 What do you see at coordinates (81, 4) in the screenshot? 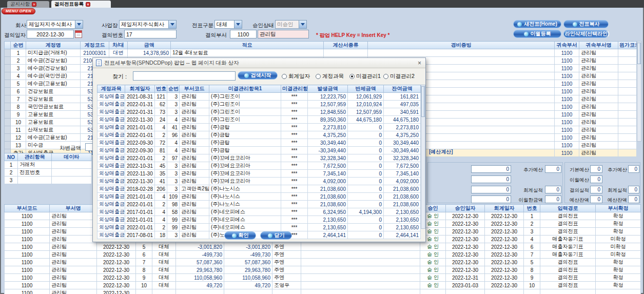
I see `tab-voucher-entry: 결의전표등록 ×` at bounding box center [81, 4].